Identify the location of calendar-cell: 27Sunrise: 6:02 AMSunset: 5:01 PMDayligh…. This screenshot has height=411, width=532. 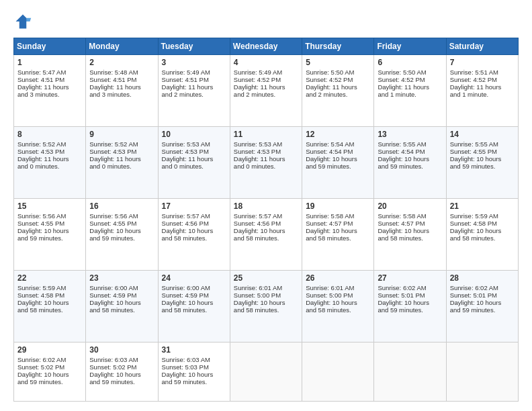
(410, 306).